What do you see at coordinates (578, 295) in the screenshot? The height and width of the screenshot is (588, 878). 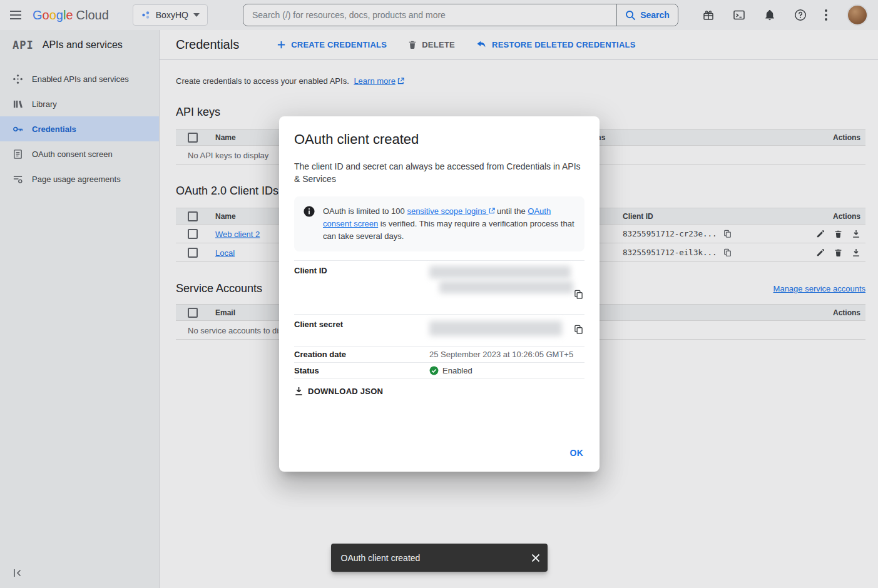 I see `copy-client-id-button` at bounding box center [578, 295].